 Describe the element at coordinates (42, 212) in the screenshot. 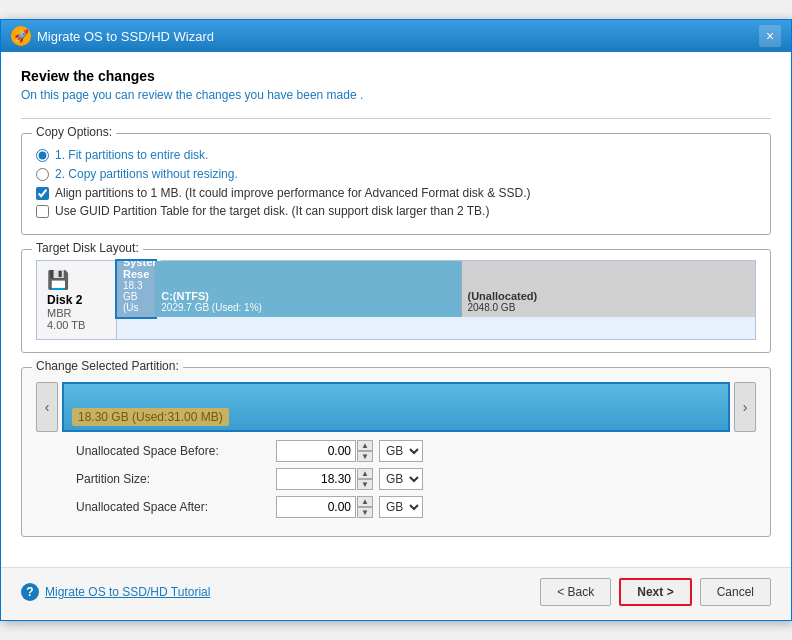

I see `checkbox-guid-input` at that location.